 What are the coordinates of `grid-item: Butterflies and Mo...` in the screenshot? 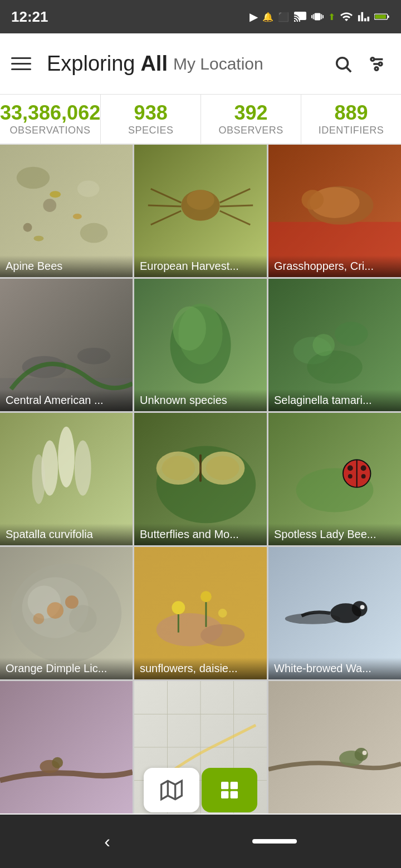 It's located at (200, 479).